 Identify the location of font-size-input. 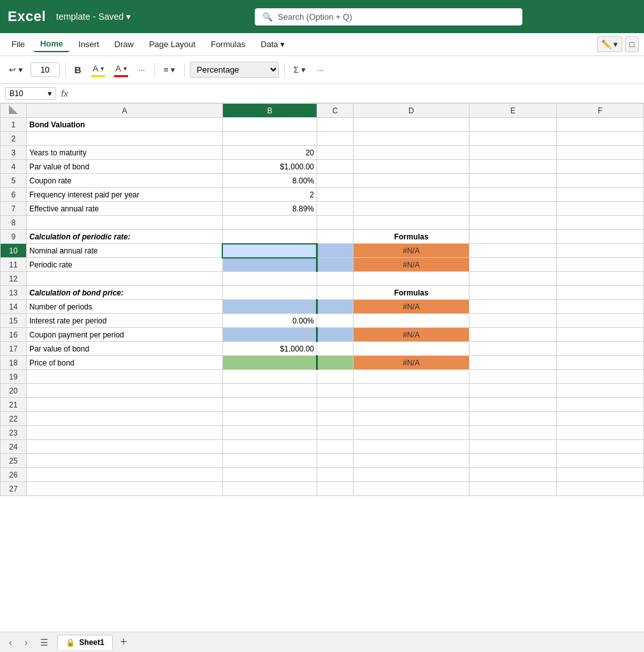
(45, 70).